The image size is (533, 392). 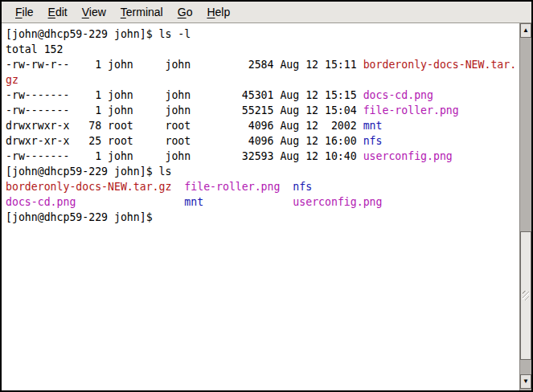 I want to click on scrollbar-thumb, so click(x=526, y=296).